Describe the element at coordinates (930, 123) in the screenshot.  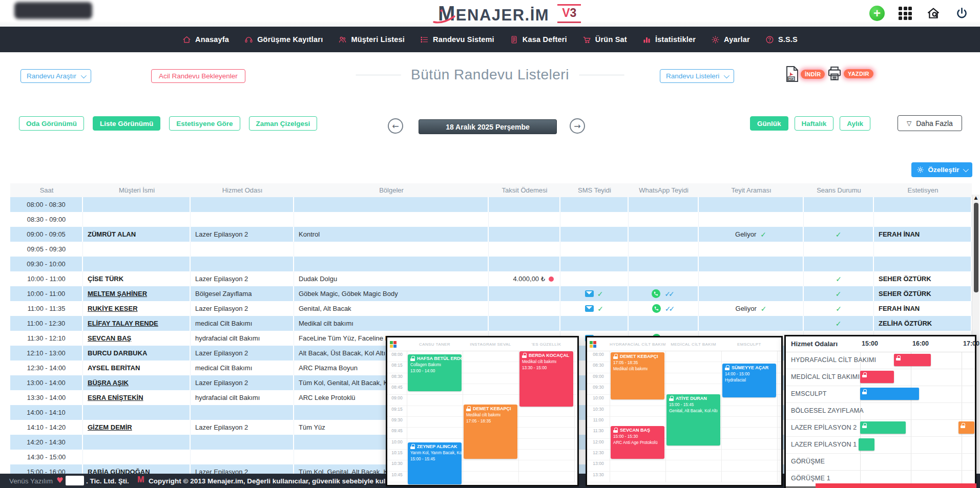
I see `more-button: ▽Daha Fazla` at that location.